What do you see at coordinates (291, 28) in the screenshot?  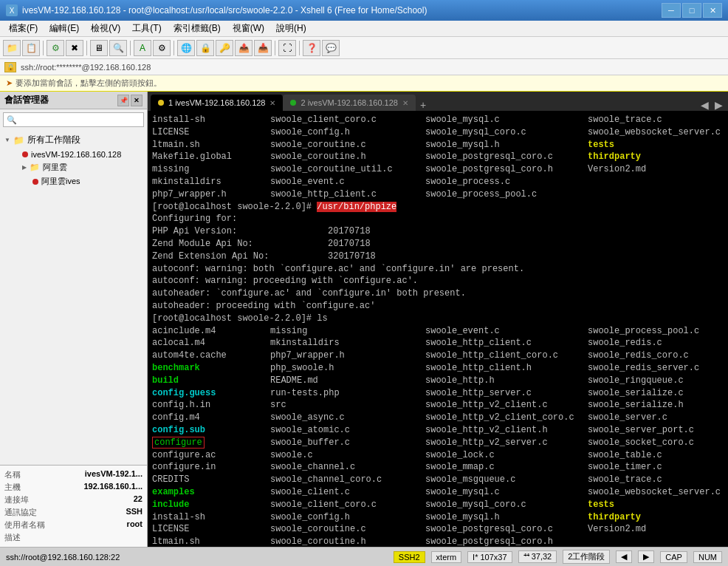 I see `menu-help: 說明(H)` at bounding box center [291, 28].